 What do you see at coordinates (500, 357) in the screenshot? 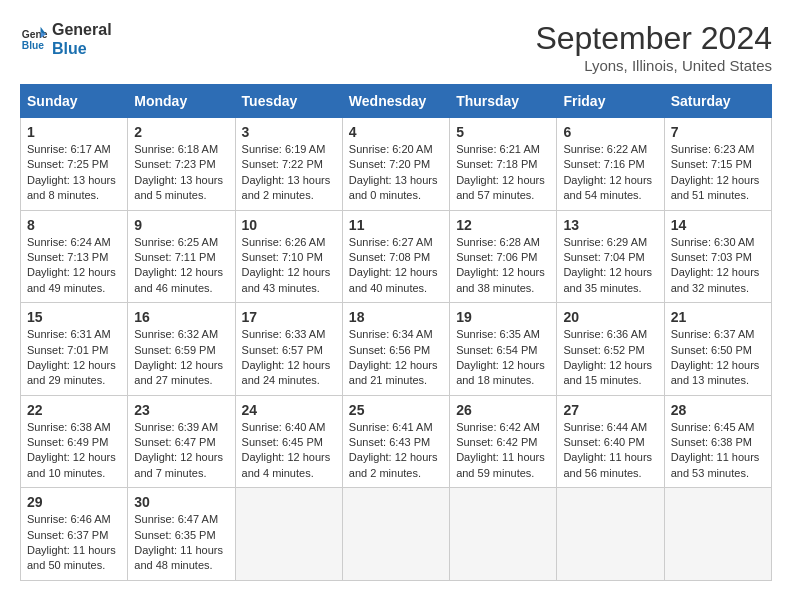
I see `cell-text: Sunrise: 6:35 AMSunset: 6:54 PMDaylight:…` at bounding box center [500, 357].